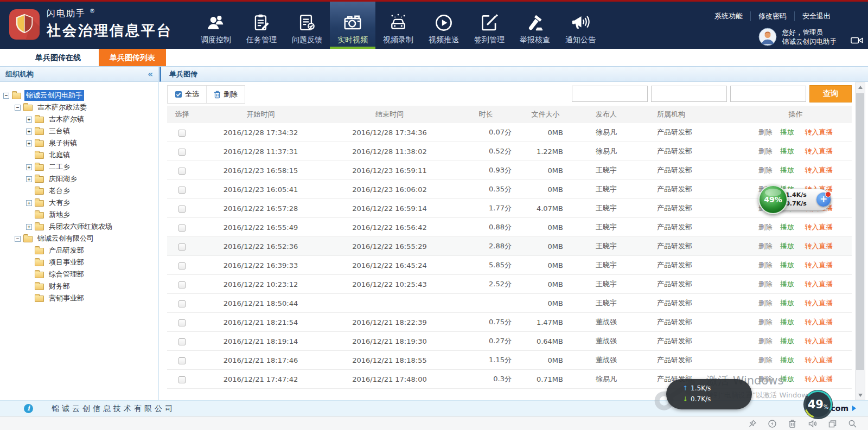 The height and width of the screenshot is (430, 868). I want to click on nav-item: 视频推送, so click(444, 25).